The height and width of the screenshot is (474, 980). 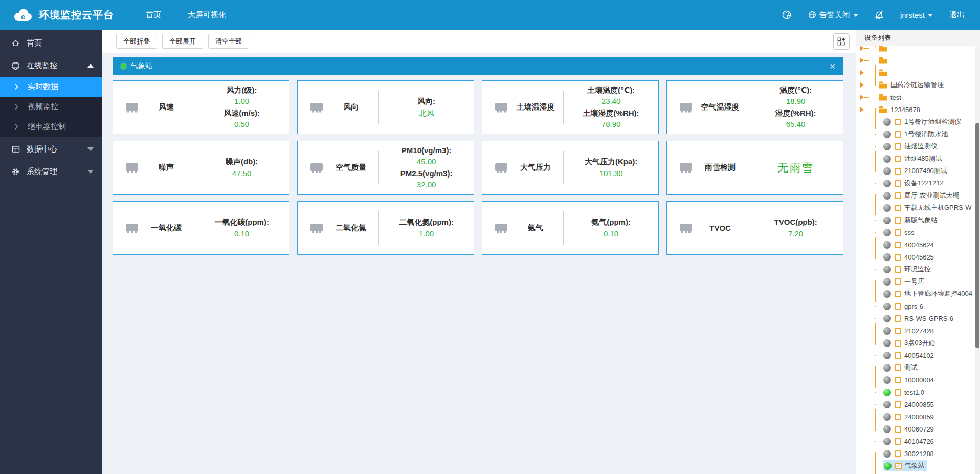 I want to click on device-label: 3点03开始, so click(x=920, y=343).